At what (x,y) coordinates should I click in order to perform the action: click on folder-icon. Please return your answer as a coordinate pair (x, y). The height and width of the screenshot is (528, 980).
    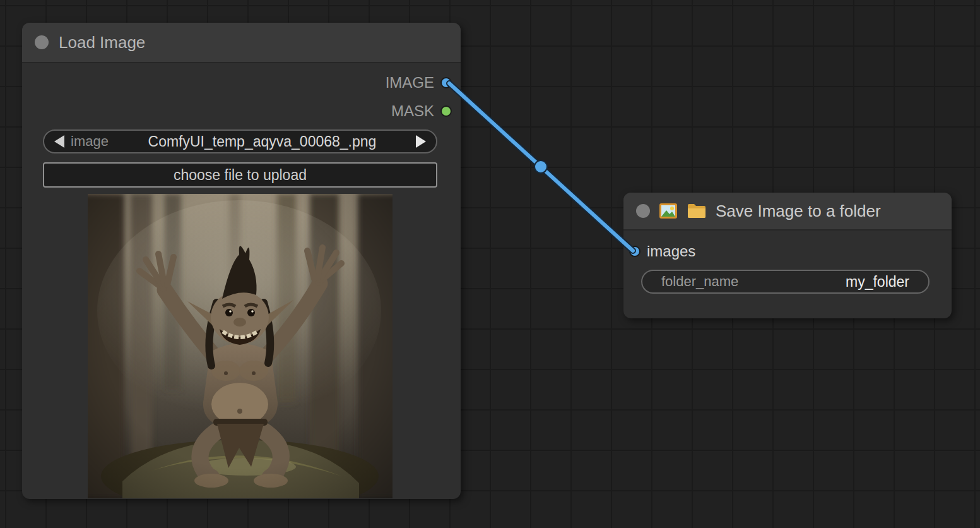
    Looking at the image, I should click on (697, 211).